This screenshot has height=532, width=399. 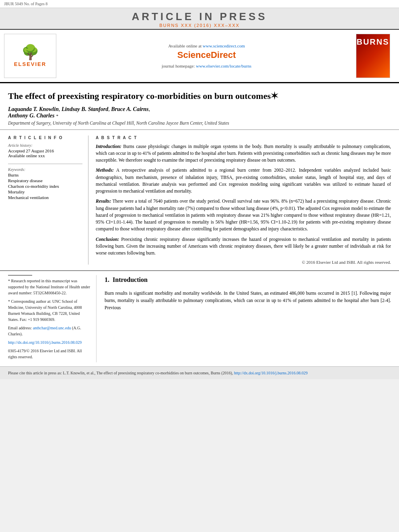 I want to click on abstract-label: A B S T R A C T, so click(x=243, y=138).